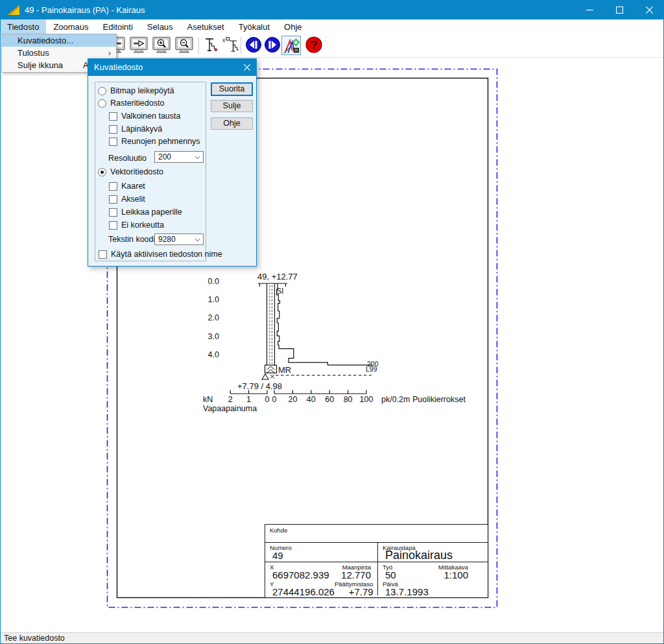  Describe the element at coordinates (376, 561) in the screenshot. I see `title-block-table: Kohde Numero 49 Kairaustapa Painokairaus…` at that location.